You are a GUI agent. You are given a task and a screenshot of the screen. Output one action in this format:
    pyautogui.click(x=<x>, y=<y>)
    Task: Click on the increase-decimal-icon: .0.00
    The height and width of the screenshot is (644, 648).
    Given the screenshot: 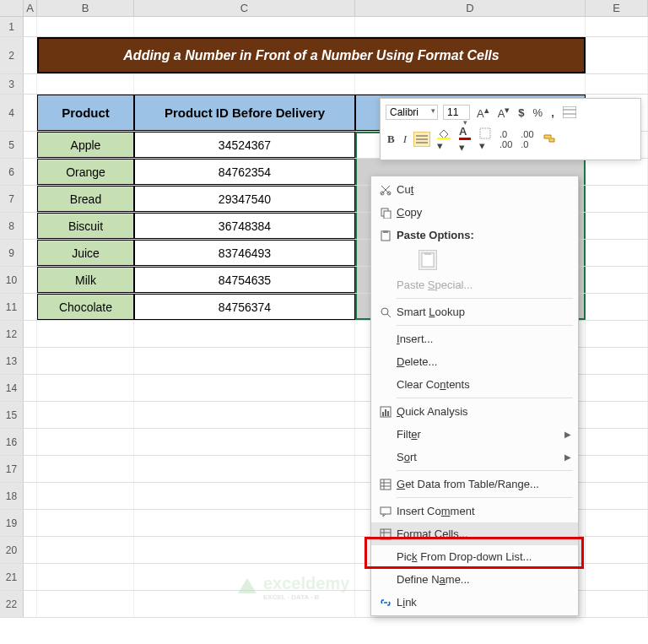 What is the action you would take?
    pyautogui.click(x=506, y=139)
    